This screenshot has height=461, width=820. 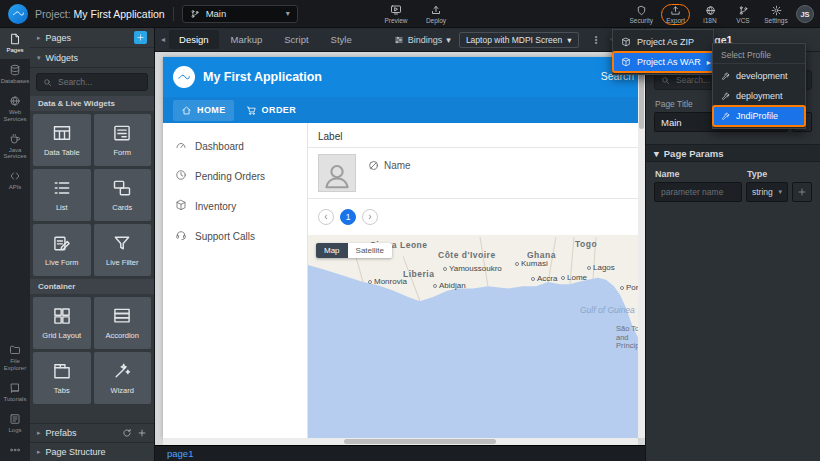 I want to click on canvas-horizontal-scrollbar, so click(x=400, y=442).